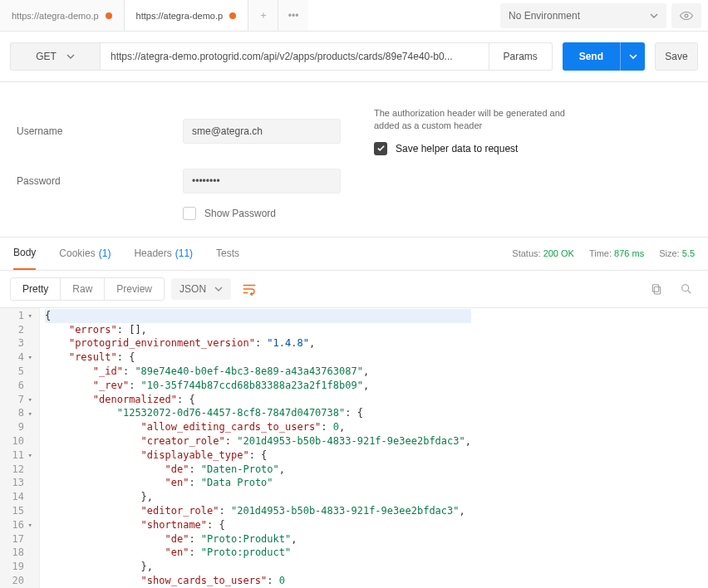 This screenshot has height=588, width=708. I want to click on params-button: Params, so click(521, 56).